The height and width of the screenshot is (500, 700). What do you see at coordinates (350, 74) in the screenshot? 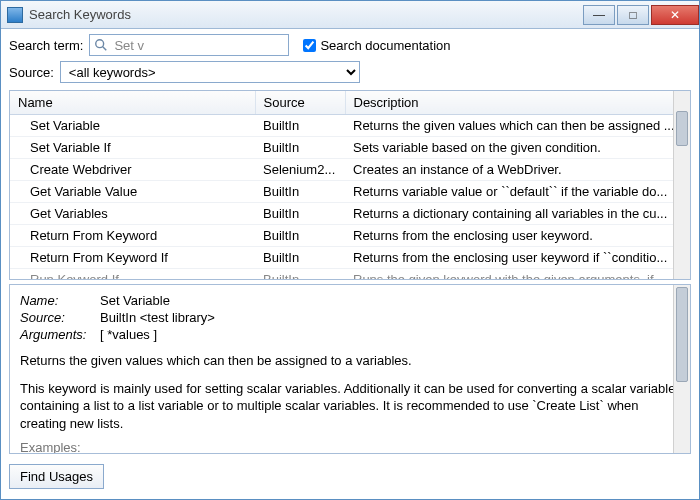
I see `source-row: Source: <all keywords>` at bounding box center [350, 74].